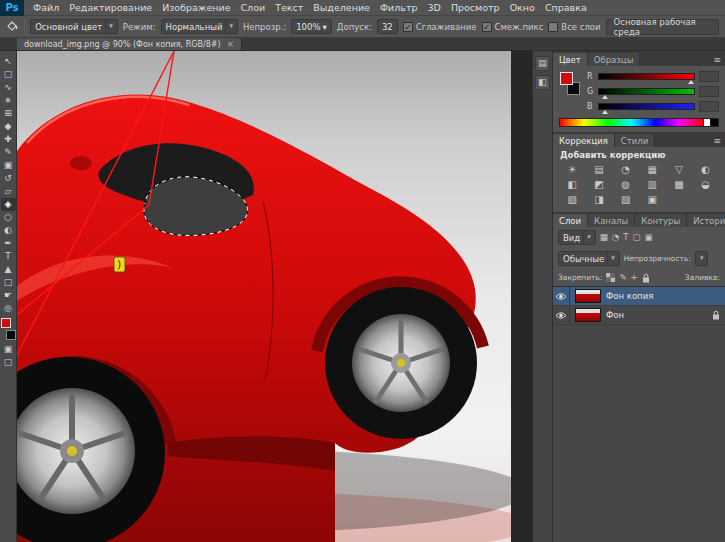 Image resolution: width=725 pixels, height=542 pixels. I want to click on adjustment-curves-icon: ◔, so click(626, 170).